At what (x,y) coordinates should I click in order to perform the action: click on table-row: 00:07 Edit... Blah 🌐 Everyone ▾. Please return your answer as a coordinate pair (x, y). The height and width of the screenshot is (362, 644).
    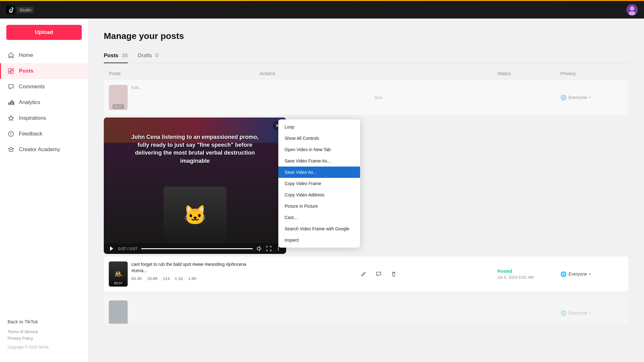
    Looking at the image, I should click on (366, 97).